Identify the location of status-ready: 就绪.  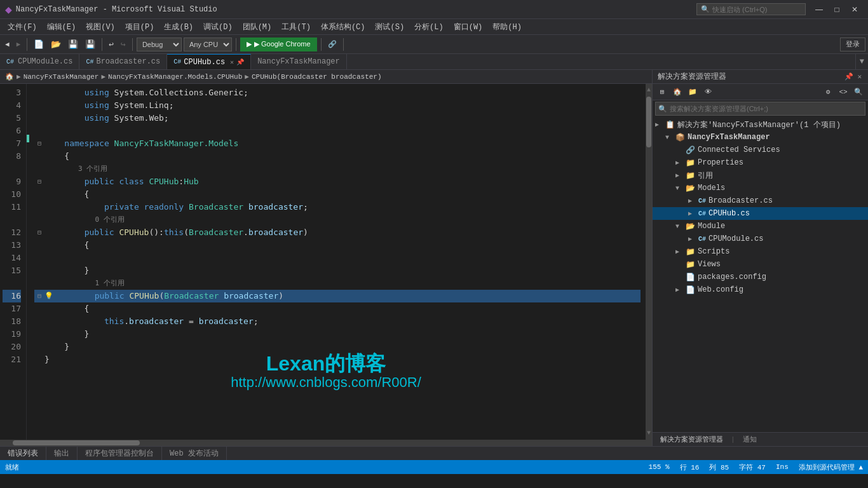
(12, 468).